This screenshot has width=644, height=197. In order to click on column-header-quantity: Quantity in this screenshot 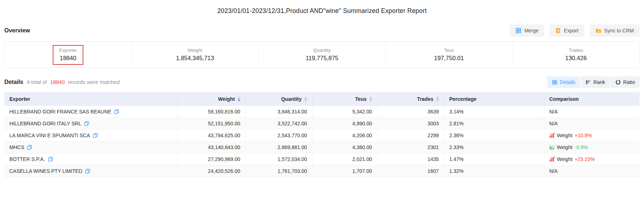, I will do `click(279, 99)`.